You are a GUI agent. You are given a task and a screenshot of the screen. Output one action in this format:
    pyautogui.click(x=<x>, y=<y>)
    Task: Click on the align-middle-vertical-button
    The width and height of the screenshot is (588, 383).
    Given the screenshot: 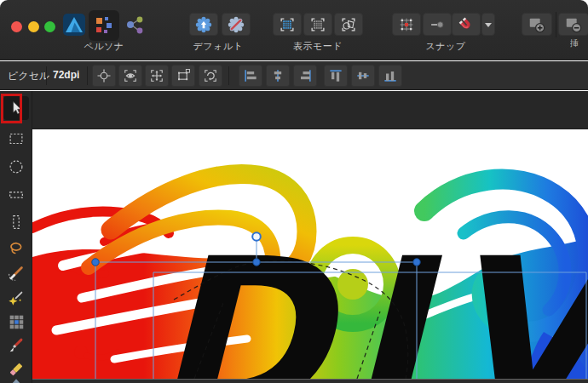 What is the action you would take?
    pyautogui.click(x=363, y=76)
    